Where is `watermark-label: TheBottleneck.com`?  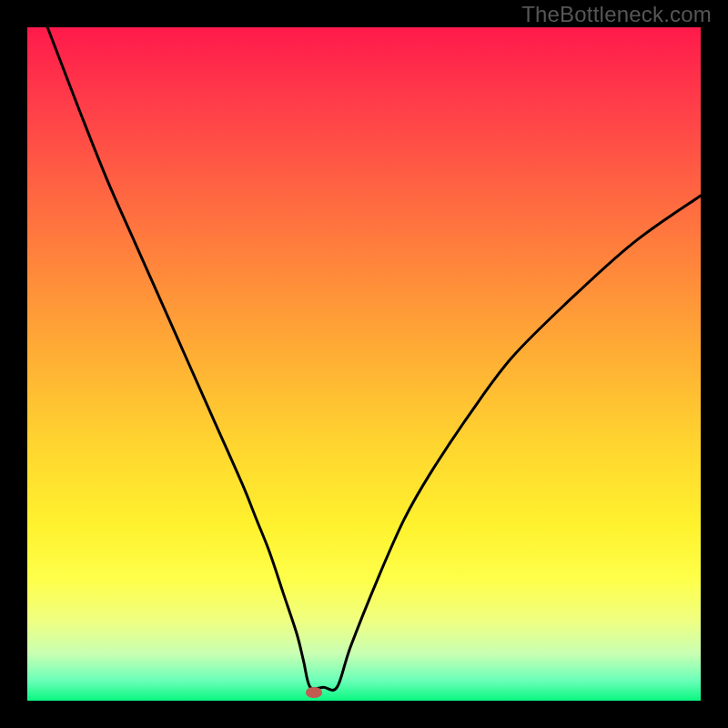
watermark-label: TheBottleneck.com is located at coordinates (617, 15).